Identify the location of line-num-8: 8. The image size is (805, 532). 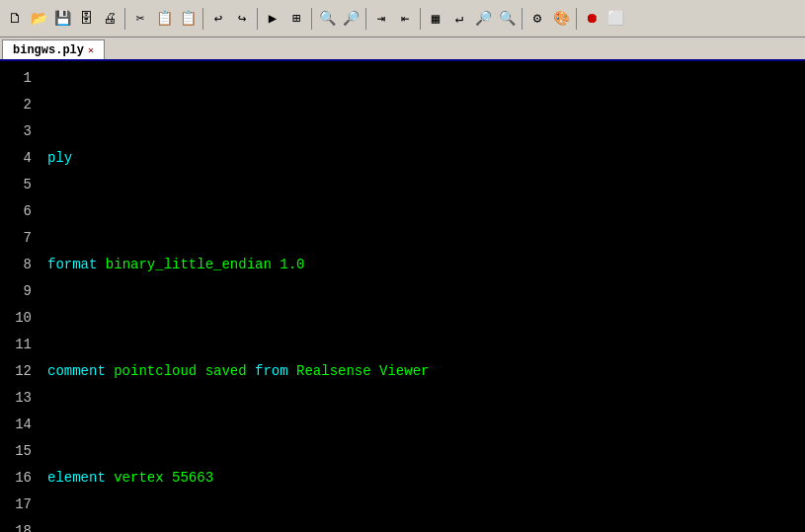
(18, 265).